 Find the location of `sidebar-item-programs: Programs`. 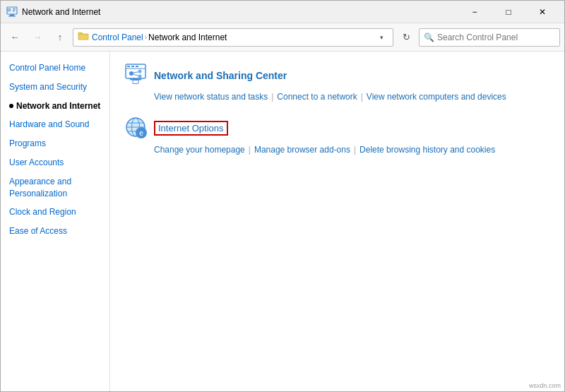

sidebar-item-programs: Programs is located at coordinates (55, 144).